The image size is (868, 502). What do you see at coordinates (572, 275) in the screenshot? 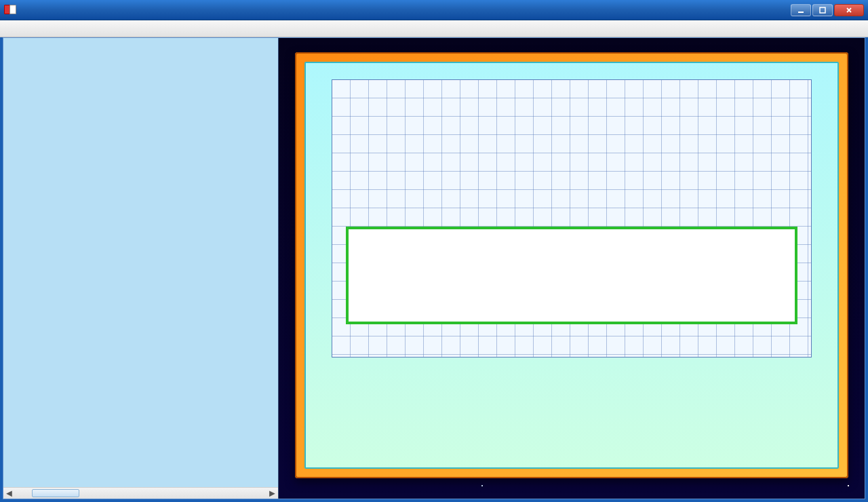
I see `multiplication-facts-box` at bounding box center [572, 275].